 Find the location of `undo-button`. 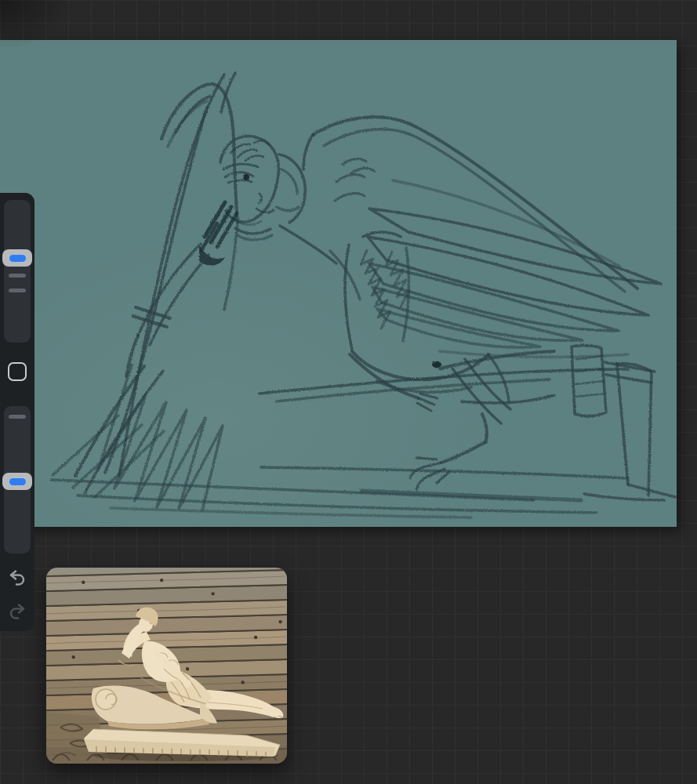

undo-button is located at coordinates (17, 578).